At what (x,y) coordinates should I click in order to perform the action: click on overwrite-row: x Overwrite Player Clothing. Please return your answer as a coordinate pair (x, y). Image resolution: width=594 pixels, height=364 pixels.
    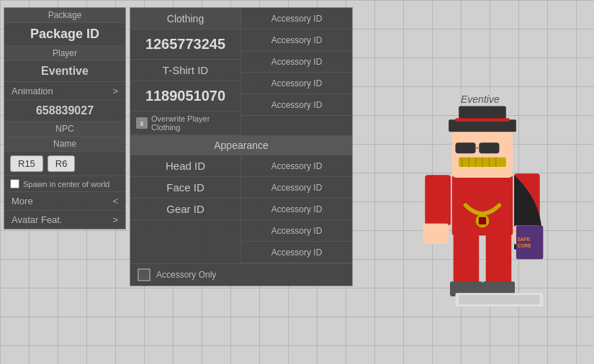
    Looking at the image, I should click on (186, 124).